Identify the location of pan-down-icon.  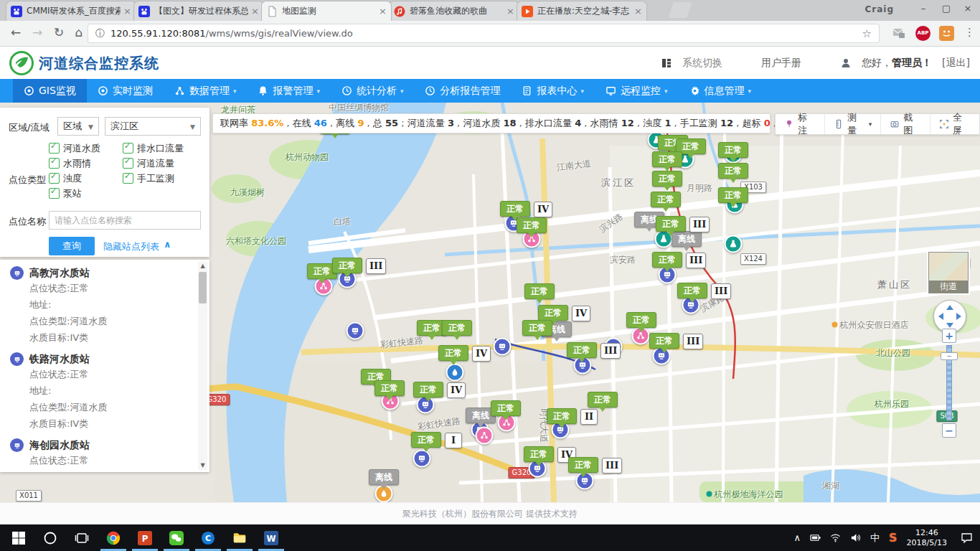
(950, 326).